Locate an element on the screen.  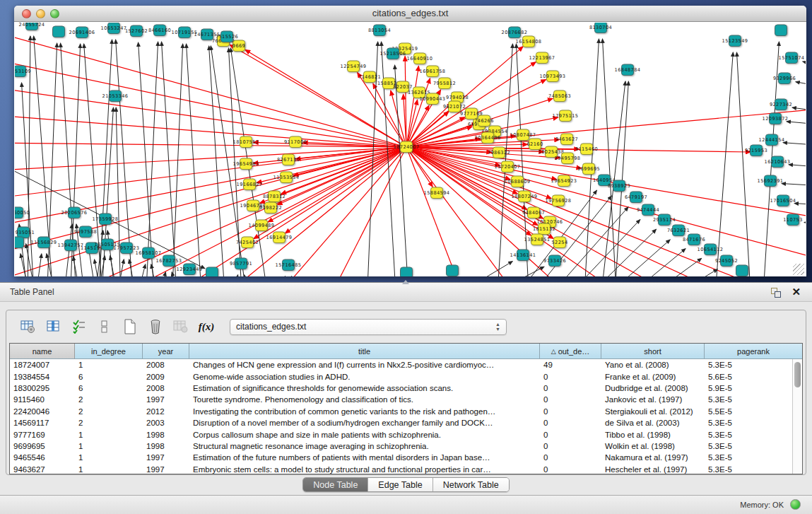
close-window-icon is located at coordinates (27, 14).